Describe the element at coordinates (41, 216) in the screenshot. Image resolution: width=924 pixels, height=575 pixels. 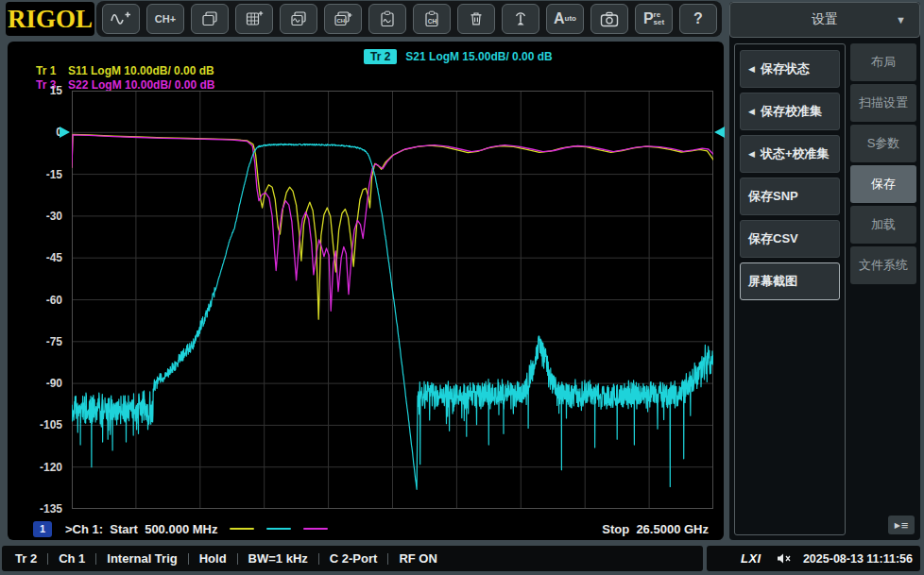
I see `y-tick-label: -30` at that location.